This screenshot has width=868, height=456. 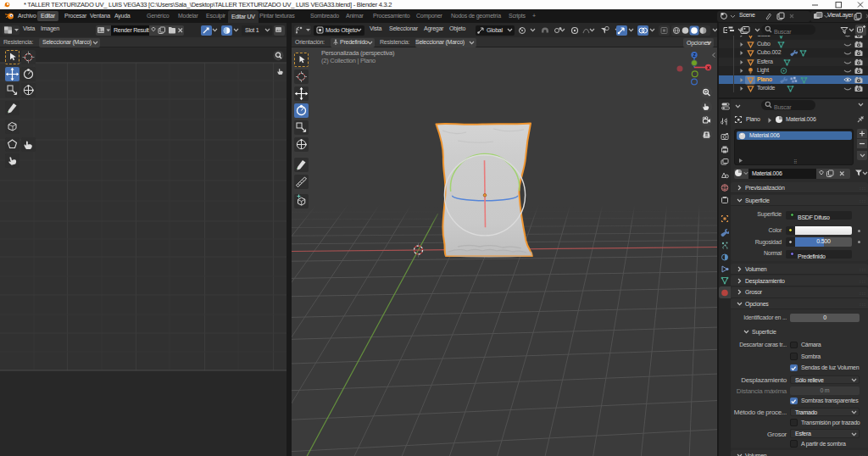 I want to click on svg-text: (2) Collection | Plano, so click(x=348, y=61).